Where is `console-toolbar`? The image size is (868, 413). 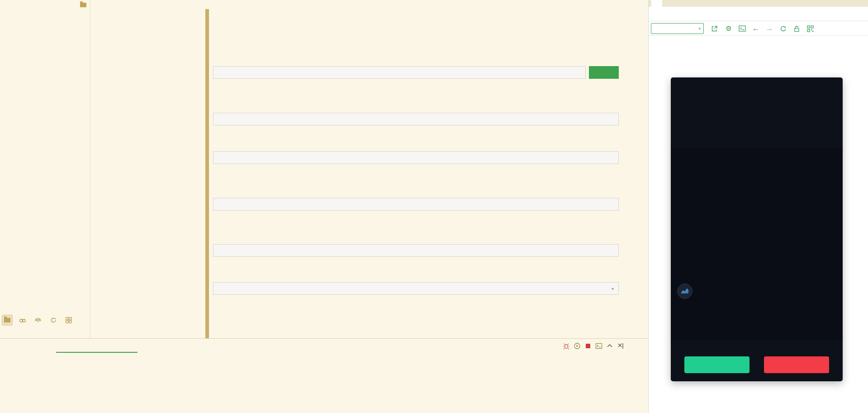
console-toolbar is located at coordinates (593, 346).